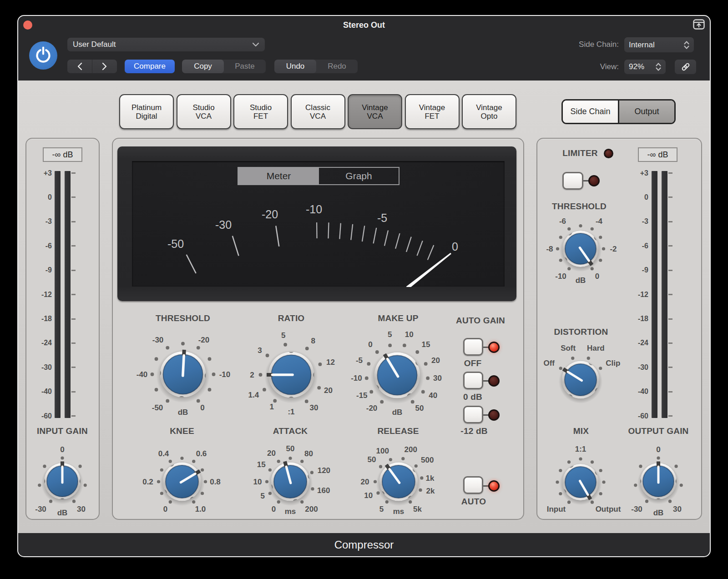 This screenshot has width=728, height=579. What do you see at coordinates (38, 246) in the screenshot?
I see `meter-scale-label: -6` at bounding box center [38, 246].